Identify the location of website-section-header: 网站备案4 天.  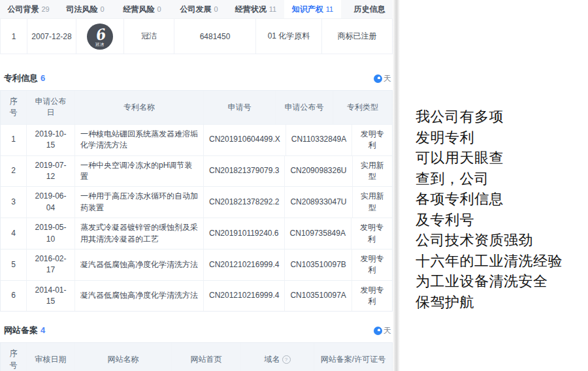
(196, 331).